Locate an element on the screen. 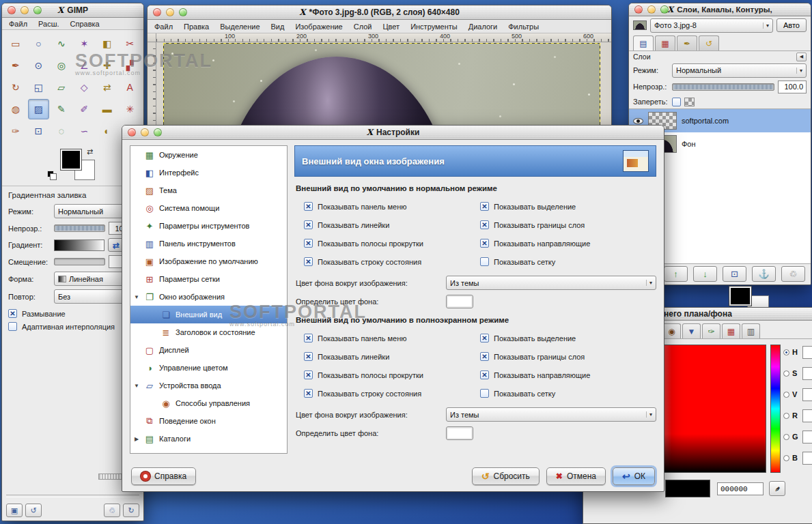 This screenshot has width=812, height=524. dock-menu-button: ◀ is located at coordinates (802, 57).